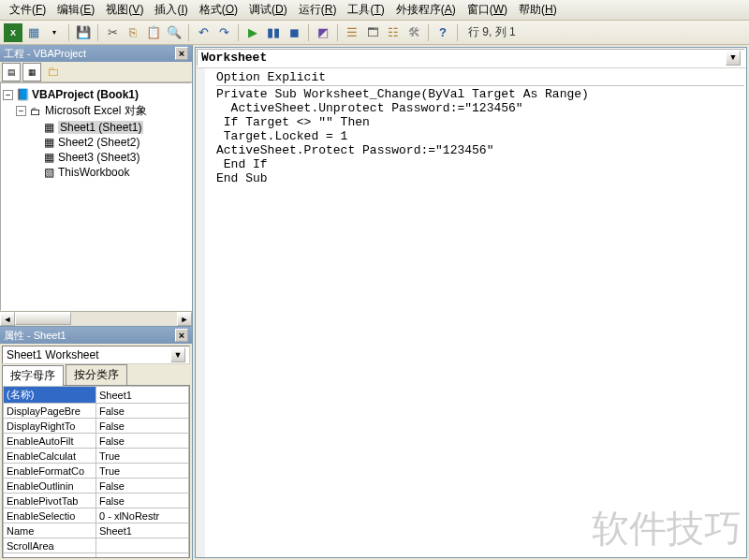  Describe the element at coordinates (480, 122) in the screenshot. I see `code-line: If Target <> "" Then` at that location.